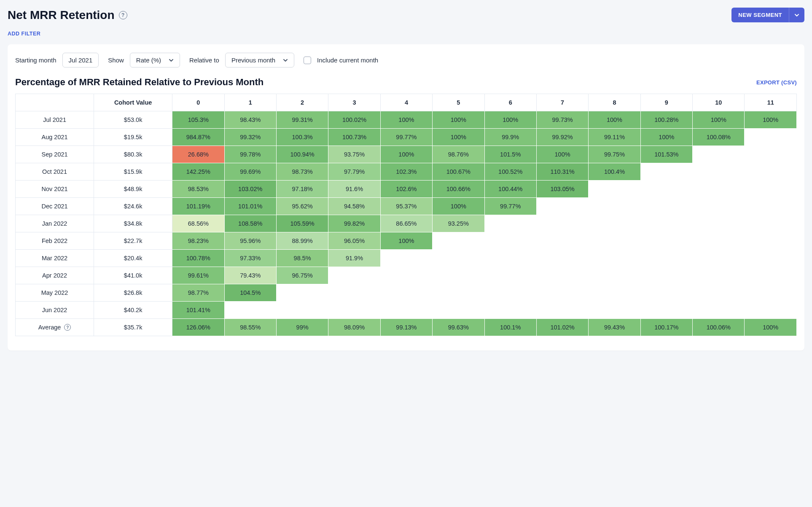 The height and width of the screenshot is (507, 812). Describe the element at coordinates (406, 207) in the screenshot. I see `retention-cell: 95.37%` at that location.